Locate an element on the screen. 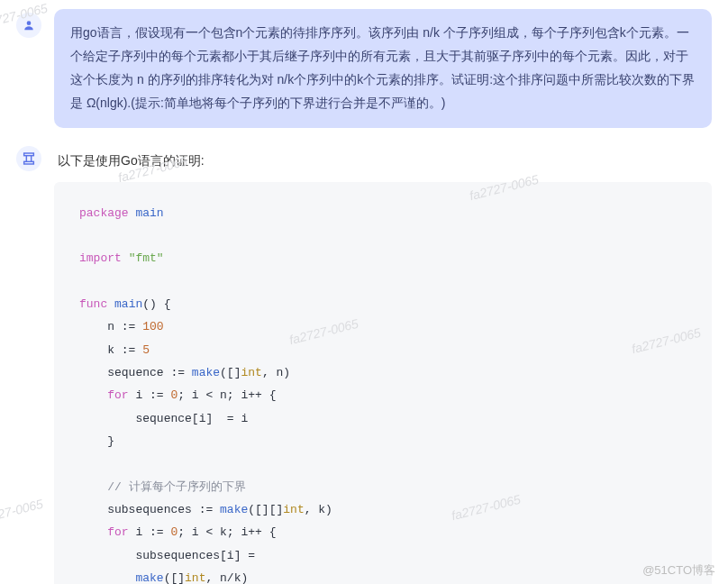  code-token: import is located at coordinates (101, 258).